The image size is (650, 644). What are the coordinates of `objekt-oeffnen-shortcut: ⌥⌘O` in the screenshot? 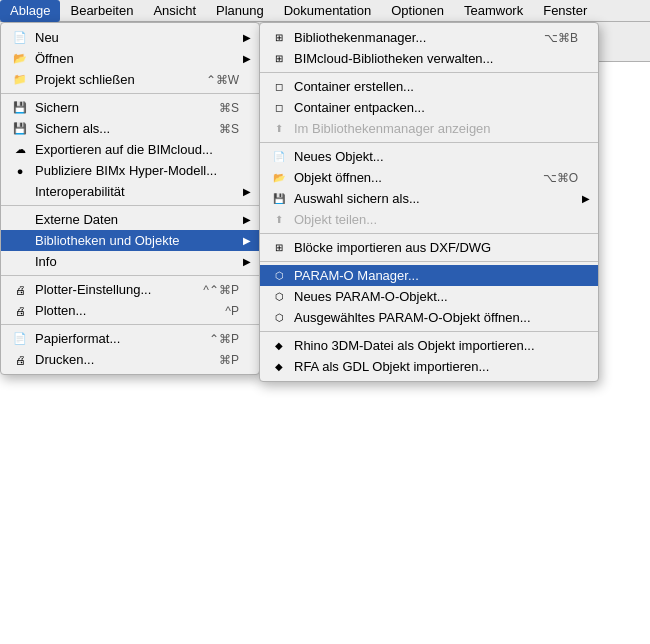 It's located at (550, 178).